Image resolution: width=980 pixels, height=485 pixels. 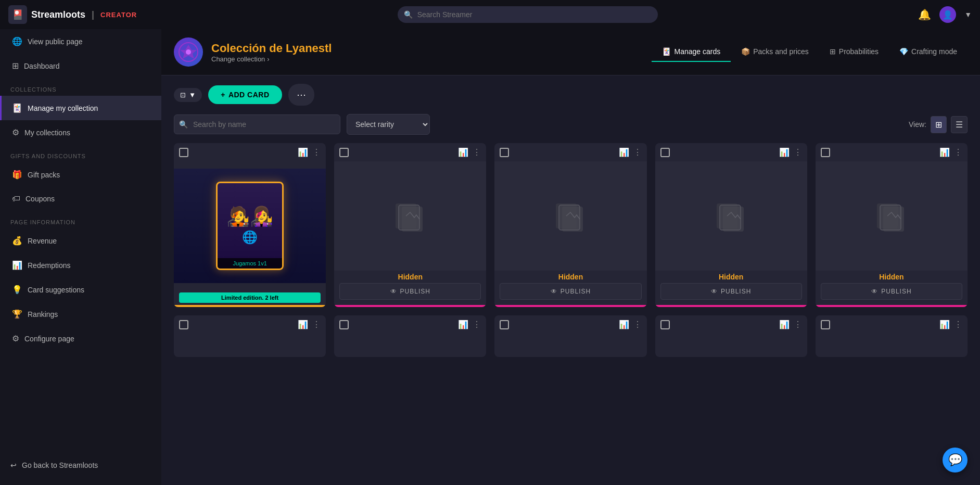 I want to click on card-search-wrap: 🔍, so click(x=257, y=124).